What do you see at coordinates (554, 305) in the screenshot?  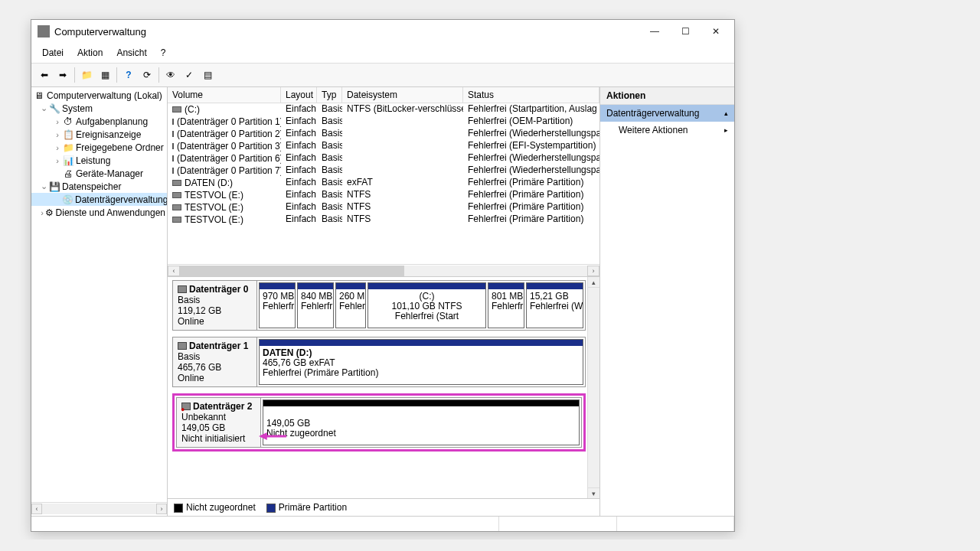 I see `partition: 15,21 GBFehlerfrei (Wi` at bounding box center [554, 305].